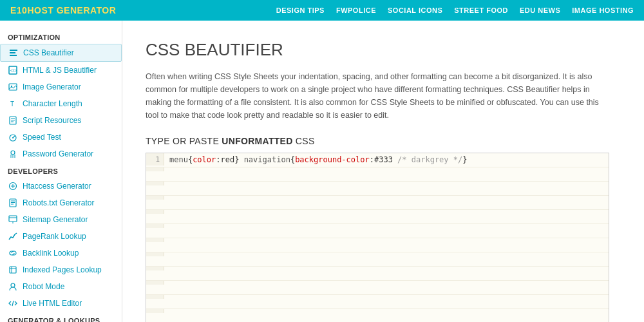 The image size is (644, 322). Describe the element at coordinates (61, 317) in the screenshot. I see `section-title-generator-lookups: GENERATOR & LOOKUPS` at that location.